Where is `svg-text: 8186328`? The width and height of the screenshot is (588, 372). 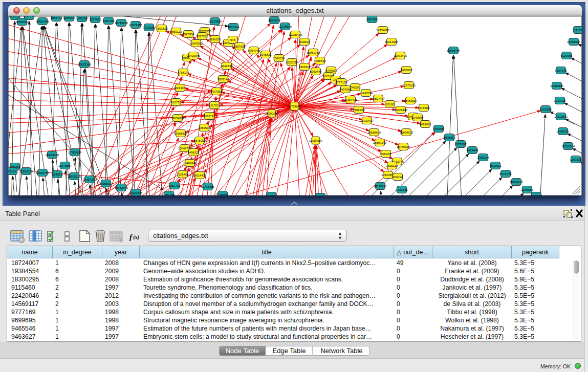
svg-text: 8186328 is located at coordinates (215, 39).